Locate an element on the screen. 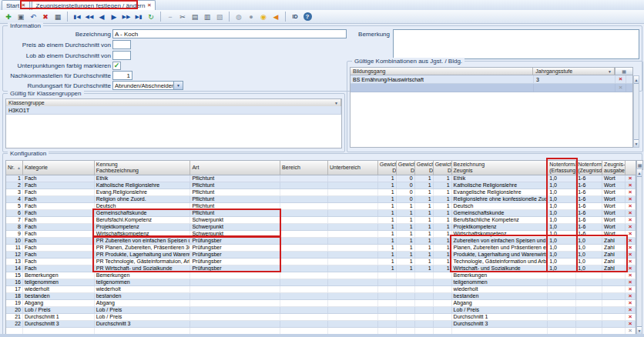 This screenshot has height=337, width=644. cell-kennung: Evang.Religionslehre is located at coordinates (143, 192).